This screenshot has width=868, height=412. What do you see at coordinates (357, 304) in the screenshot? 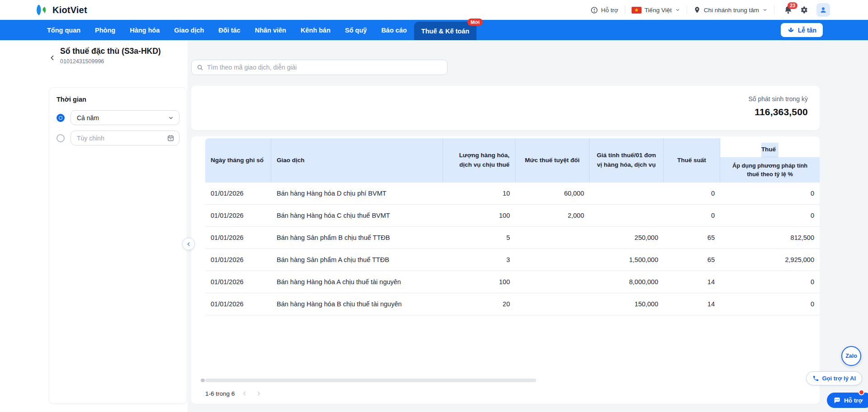
I see `cell-transaction: Bán hàng Hàng hóa B chịu thuế tài nguyên` at bounding box center [357, 304].